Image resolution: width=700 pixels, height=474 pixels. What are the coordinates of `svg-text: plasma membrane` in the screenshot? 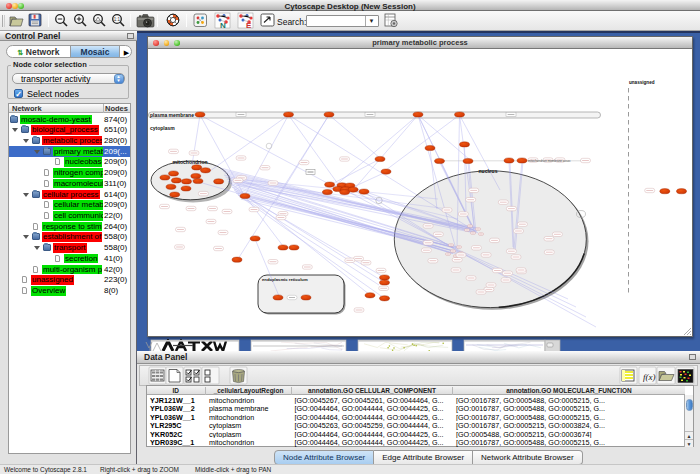 It's located at (172, 115).